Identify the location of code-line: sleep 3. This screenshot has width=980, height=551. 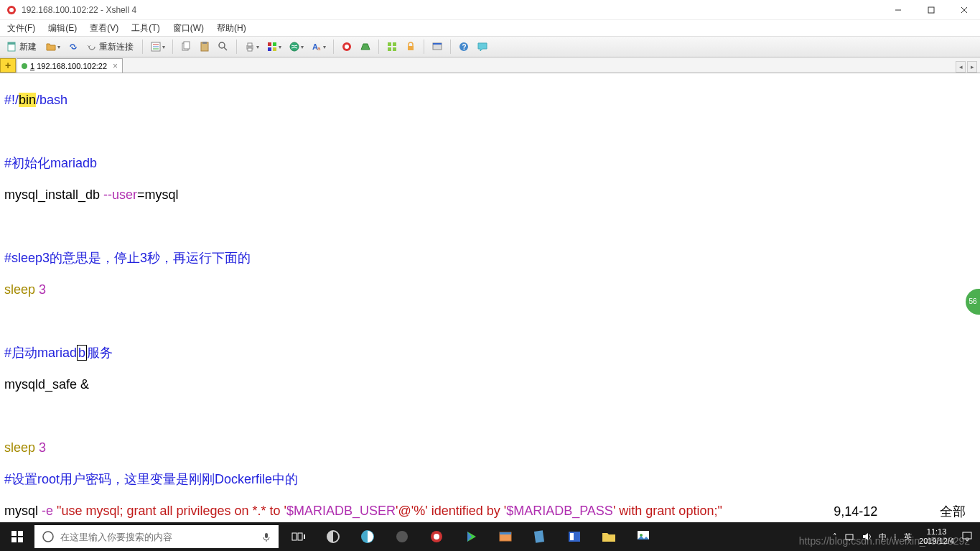
(490, 448).